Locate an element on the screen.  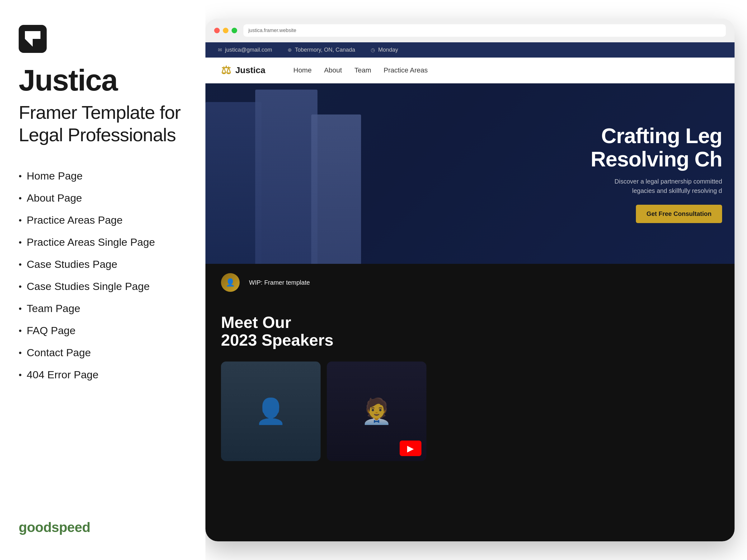
list-item: About Page is located at coordinates (103, 198).